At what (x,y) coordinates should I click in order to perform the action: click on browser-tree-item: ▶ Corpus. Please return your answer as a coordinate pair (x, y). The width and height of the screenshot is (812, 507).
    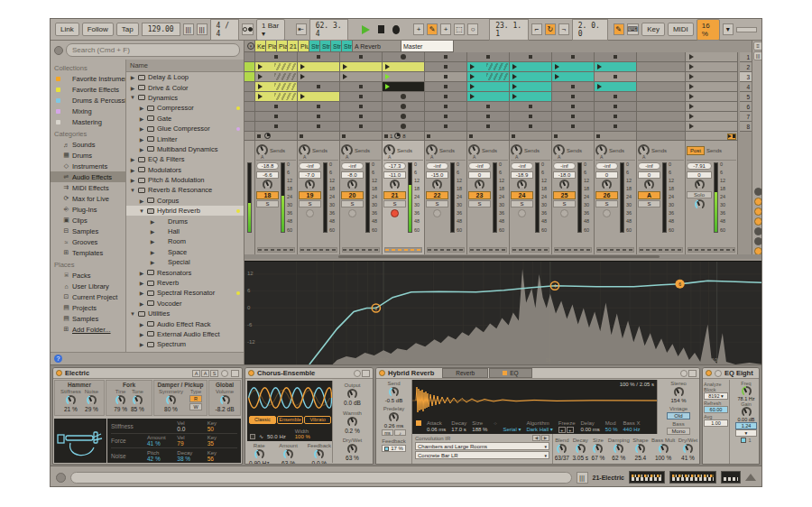
    Looking at the image, I should click on (185, 200).